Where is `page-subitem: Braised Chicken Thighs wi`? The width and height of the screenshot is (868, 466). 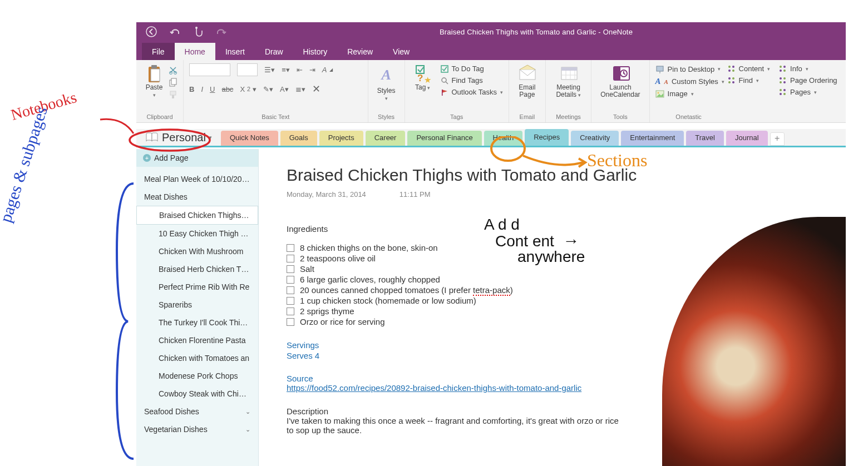
page-subitem: Braised Chicken Thighs wi is located at coordinates (197, 215).